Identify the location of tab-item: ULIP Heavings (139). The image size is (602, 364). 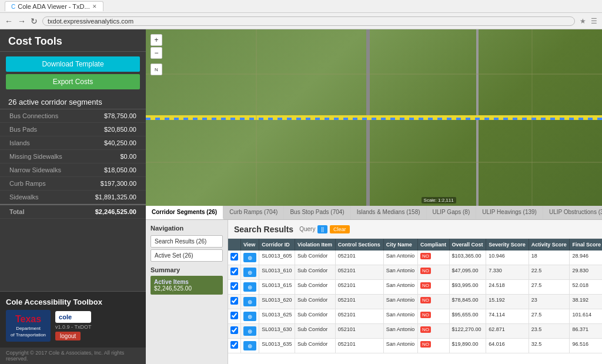
(510, 213).